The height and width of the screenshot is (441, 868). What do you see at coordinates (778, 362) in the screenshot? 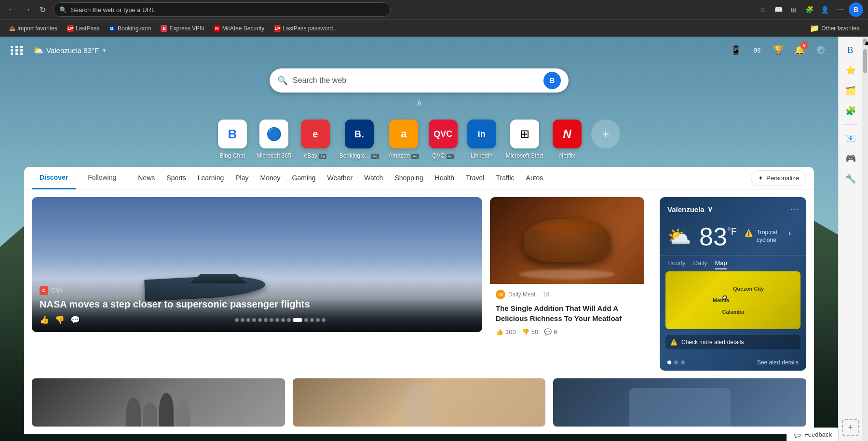
I see `see-alert-link: See alert details` at bounding box center [778, 362].